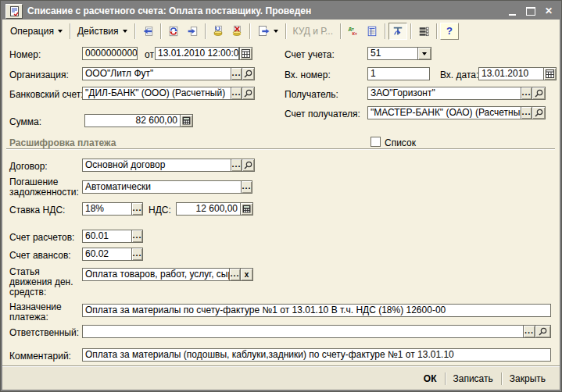 Image resolution: width=562 pixels, height=392 pixels. What do you see at coordinates (133, 120) in the screenshot?
I see `amount-field: 82 600,00` at bounding box center [133, 120].